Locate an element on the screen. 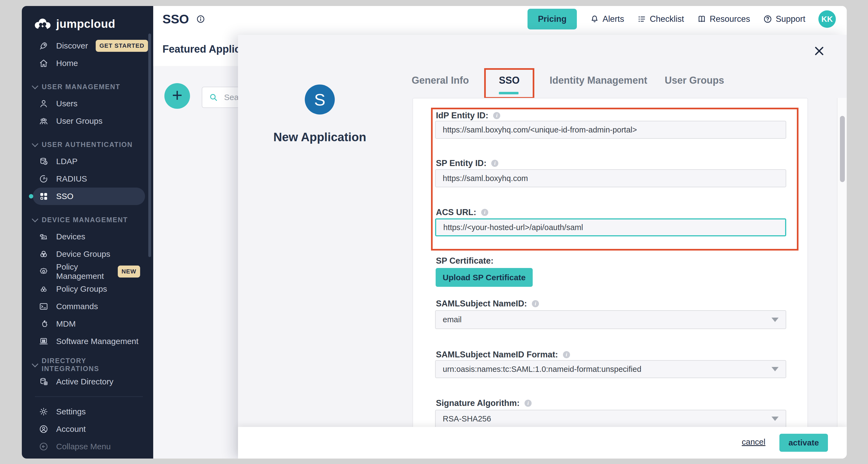 The image size is (868, 464). gear-icon is located at coordinates (44, 412).